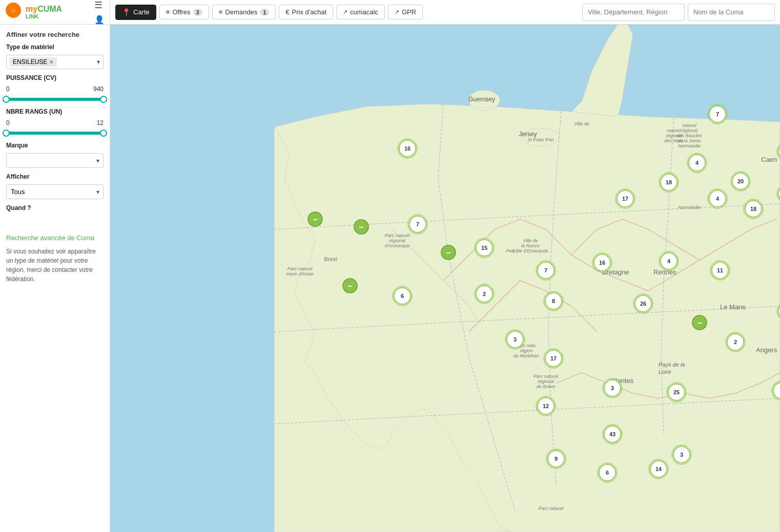  I want to click on afficher-select: Tous Offres Demandes, so click(55, 191).